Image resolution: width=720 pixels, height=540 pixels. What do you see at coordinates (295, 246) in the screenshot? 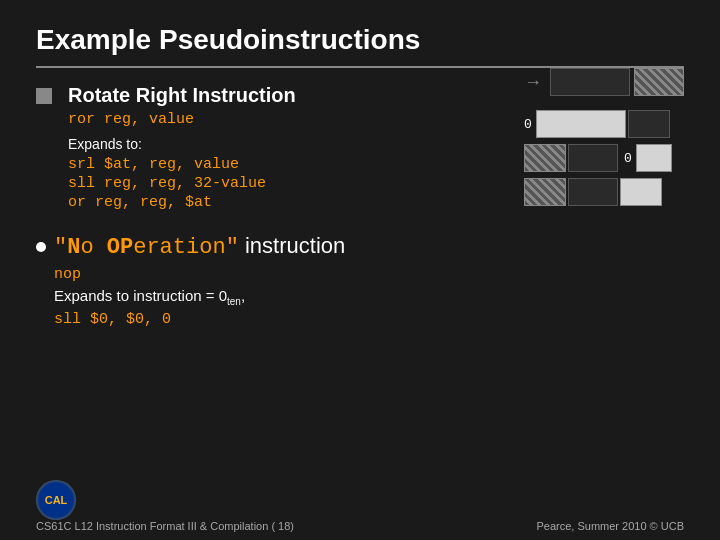
I see `nop-instruction-text: instruction` at bounding box center [295, 246].